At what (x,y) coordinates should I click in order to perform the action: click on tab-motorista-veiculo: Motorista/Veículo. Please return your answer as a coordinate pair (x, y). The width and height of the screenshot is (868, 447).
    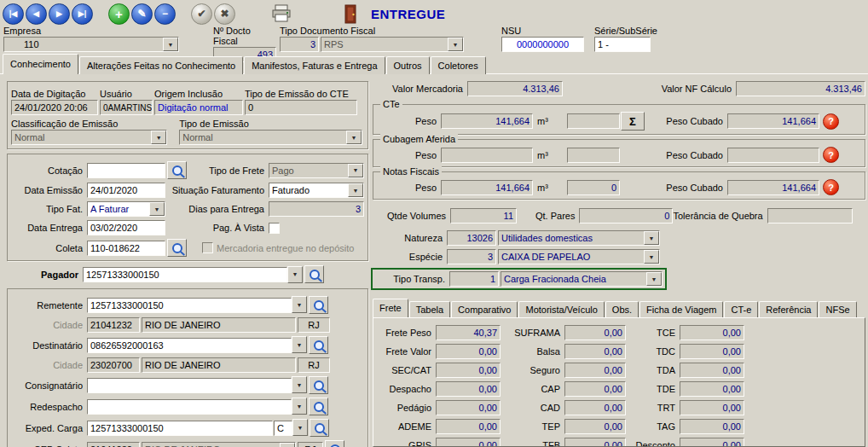
    Looking at the image, I should click on (561, 309).